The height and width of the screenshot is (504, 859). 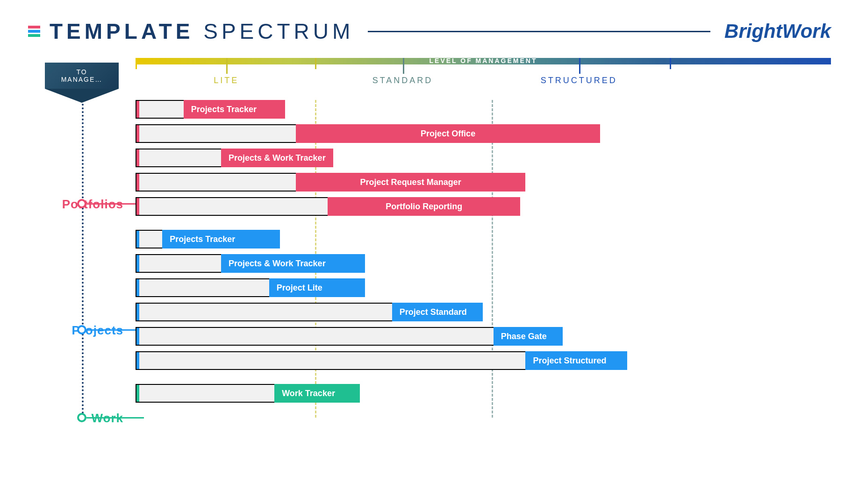 What do you see at coordinates (227, 66) in the screenshot?
I see `level-tick-lite` at bounding box center [227, 66].